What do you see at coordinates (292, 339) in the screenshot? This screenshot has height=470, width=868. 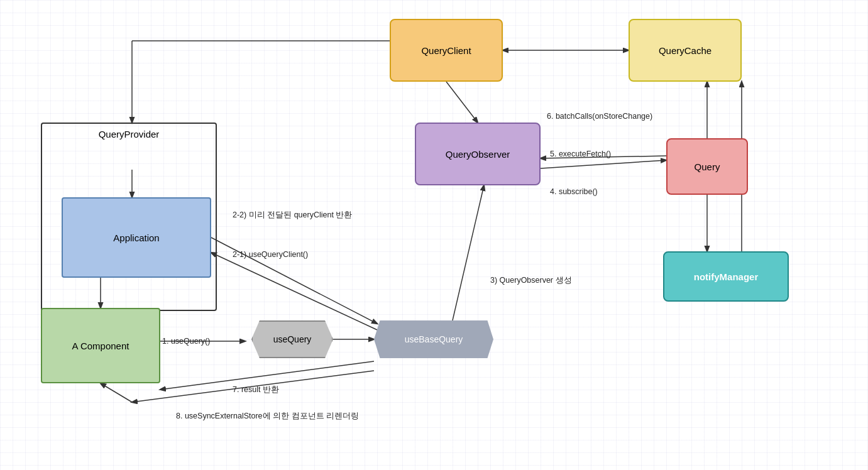 I see `use-query-node: useQuery` at bounding box center [292, 339].